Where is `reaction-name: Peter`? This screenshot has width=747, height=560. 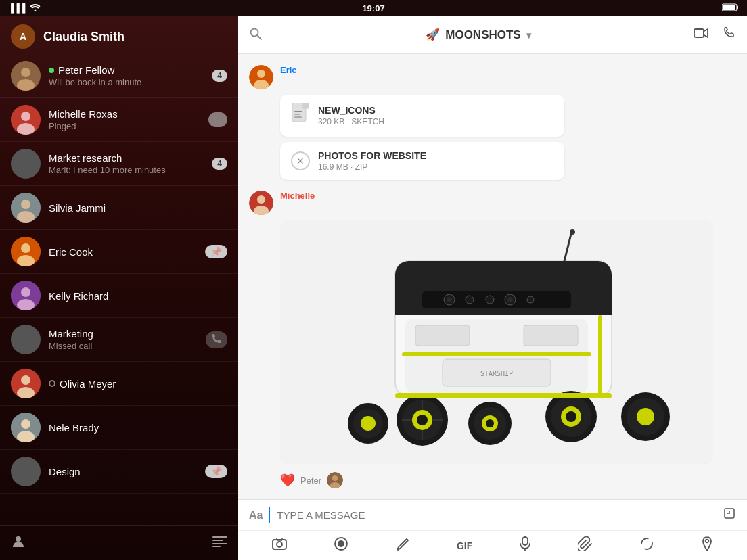 reaction-name: Peter is located at coordinates (311, 480).